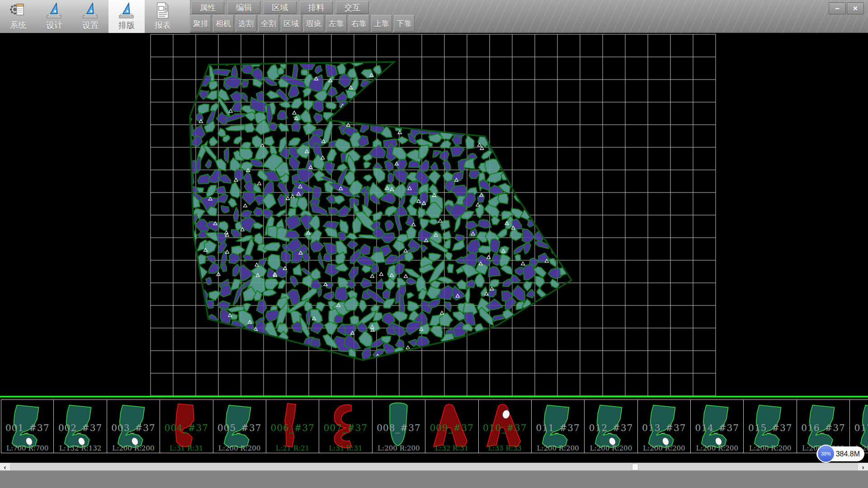  What do you see at coordinates (246, 23) in the screenshot?
I see `menu-button-select-cut: 选割` at bounding box center [246, 23].